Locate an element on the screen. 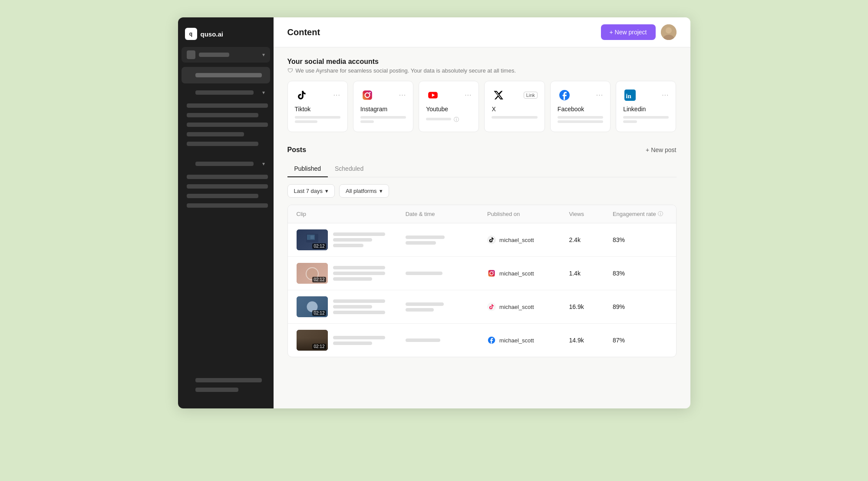 Image resolution: width=868 pixels, height=481 pixels. clip-thumbnail-3: 02:12 is located at coordinates (312, 307).